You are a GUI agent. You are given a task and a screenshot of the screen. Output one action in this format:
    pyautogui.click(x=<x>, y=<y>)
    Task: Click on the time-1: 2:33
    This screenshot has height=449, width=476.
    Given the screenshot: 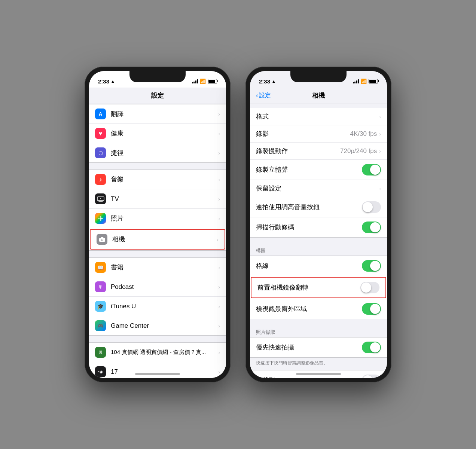 What is the action you would take?
    pyautogui.click(x=104, y=82)
    